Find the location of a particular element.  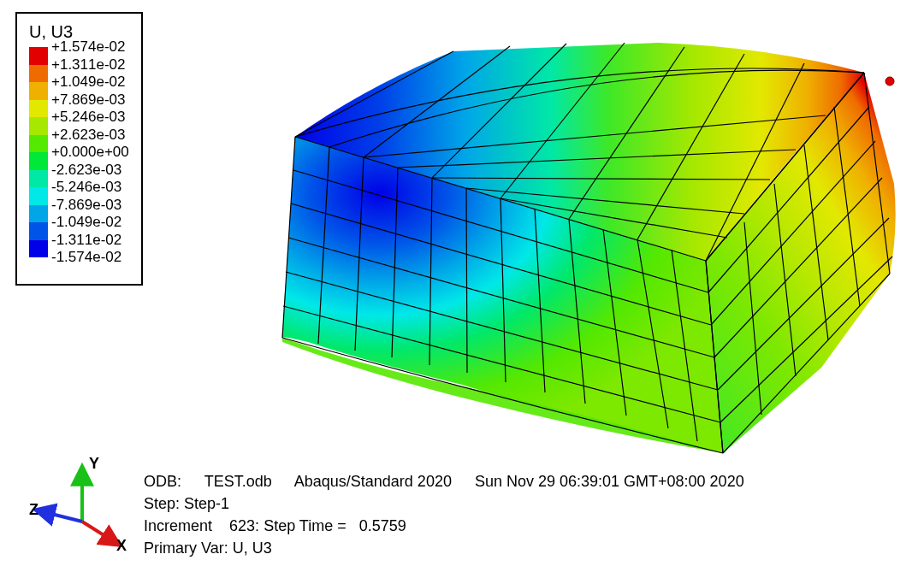

increment-number: 623: is located at coordinates (245, 526).